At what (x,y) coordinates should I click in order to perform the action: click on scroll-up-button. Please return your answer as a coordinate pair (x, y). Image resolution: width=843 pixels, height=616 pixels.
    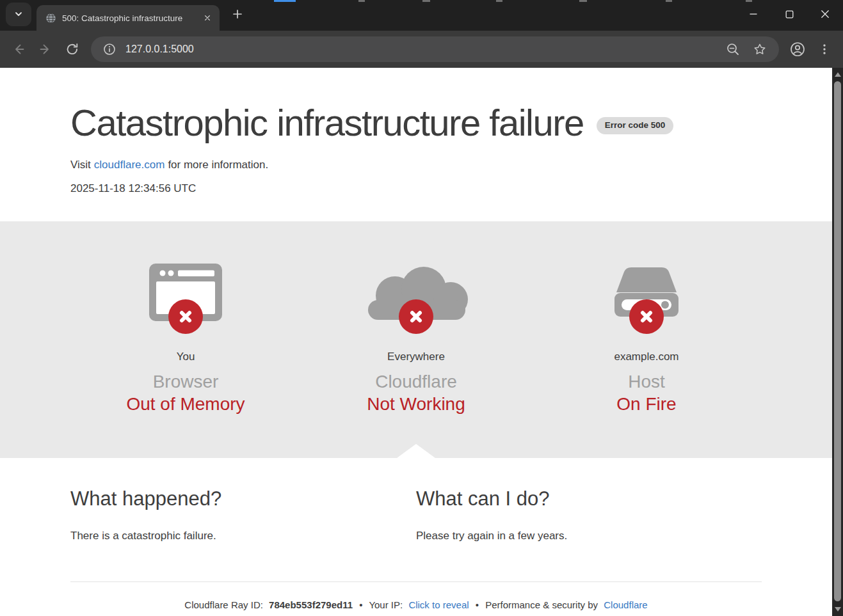
    Looking at the image, I should click on (837, 74).